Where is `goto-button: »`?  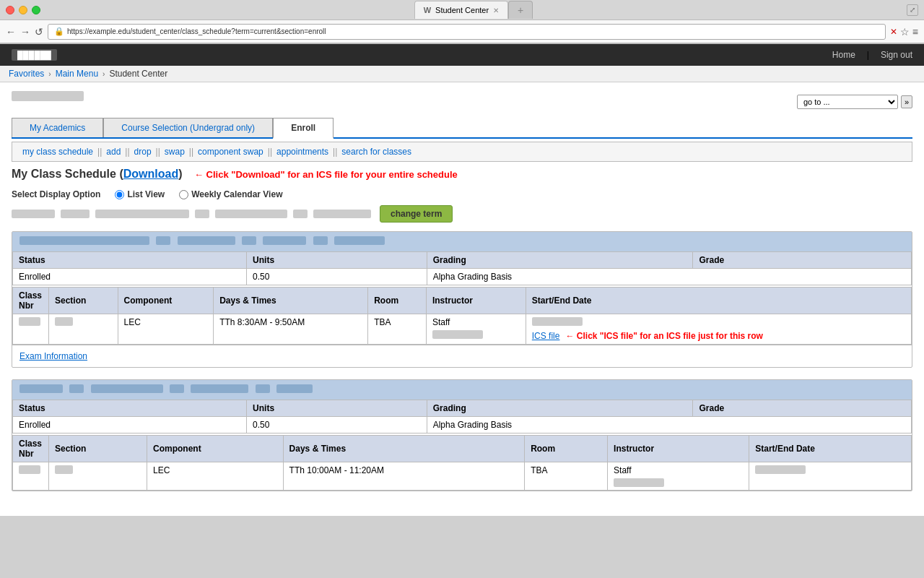 goto-button: » is located at coordinates (907, 102).